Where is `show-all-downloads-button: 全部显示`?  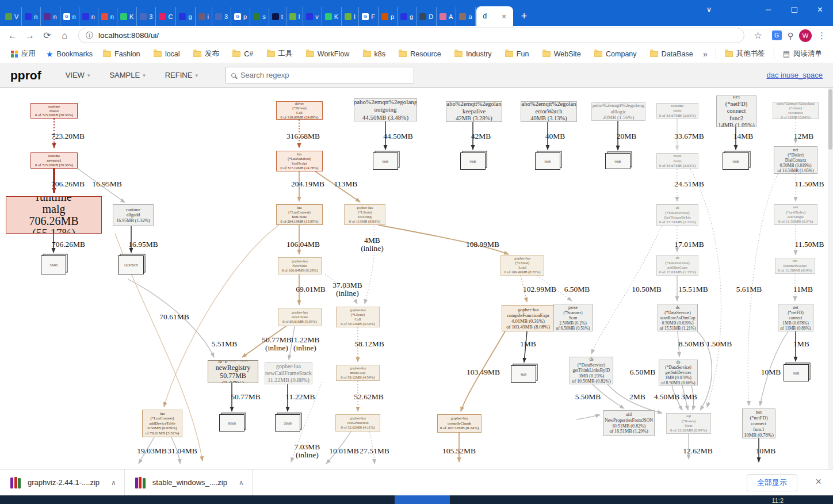
show-all-downloads-button: 全部显示 is located at coordinates (772, 483).